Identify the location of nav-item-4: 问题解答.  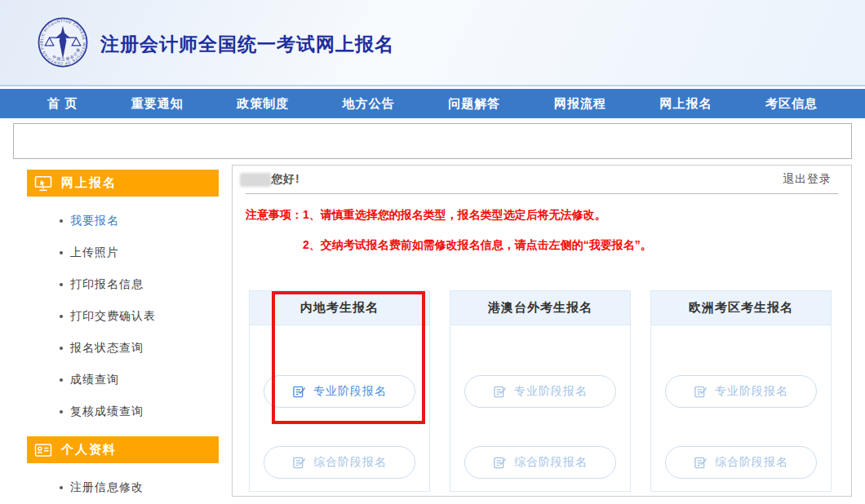
(474, 104).